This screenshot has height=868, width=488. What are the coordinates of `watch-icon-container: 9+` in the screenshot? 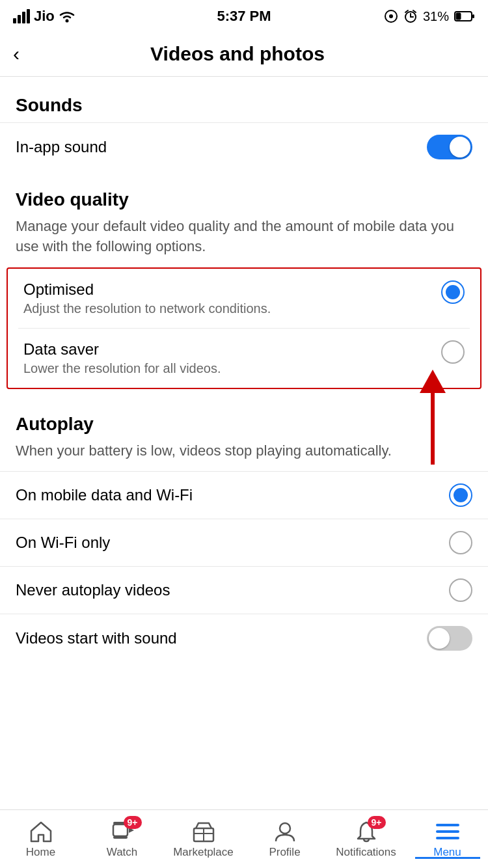 It's located at (122, 832).